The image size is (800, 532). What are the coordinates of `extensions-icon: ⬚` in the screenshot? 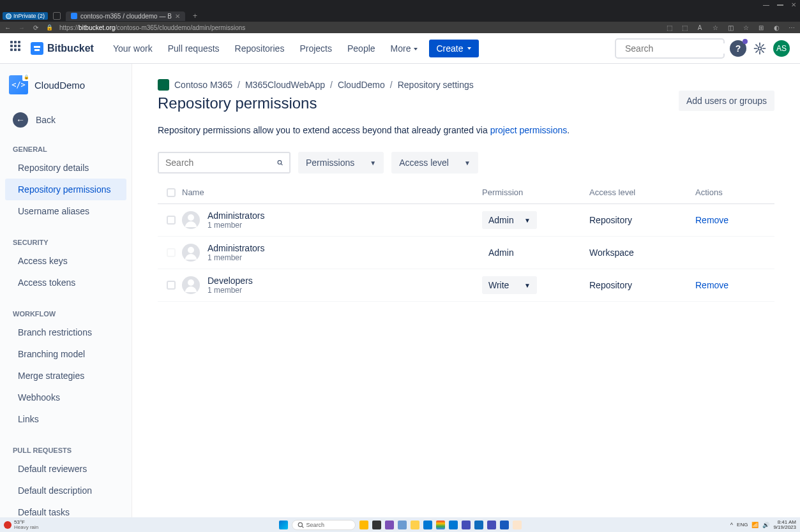 It's located at (684, 28).